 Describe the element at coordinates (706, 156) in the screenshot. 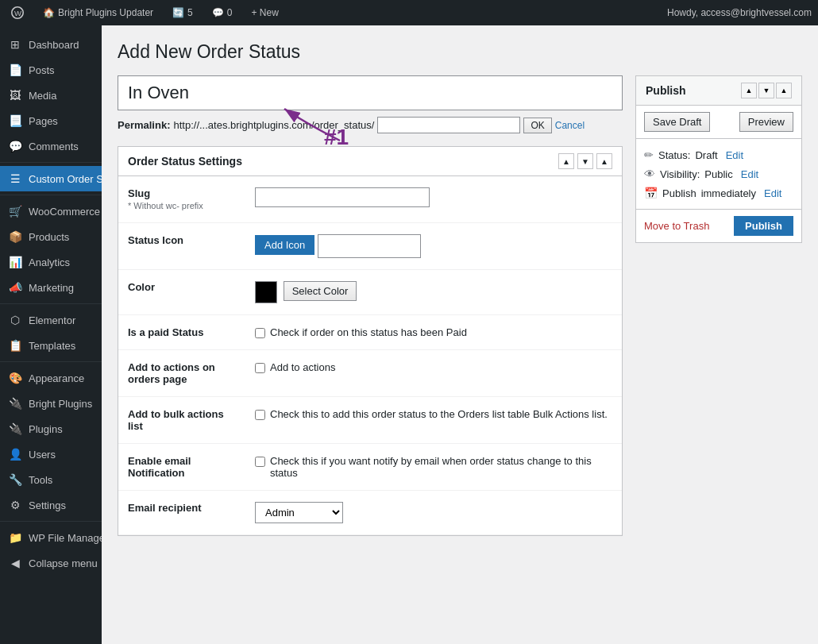

I see `status-value: Draft` at that location.